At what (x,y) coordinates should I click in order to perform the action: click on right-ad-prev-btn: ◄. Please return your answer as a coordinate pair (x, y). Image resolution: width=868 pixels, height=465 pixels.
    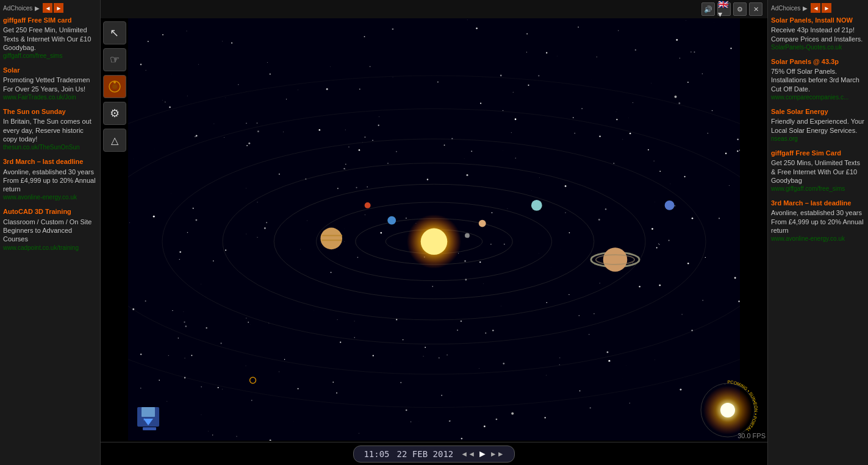
    Looking at the image, I should click on (816, 8).